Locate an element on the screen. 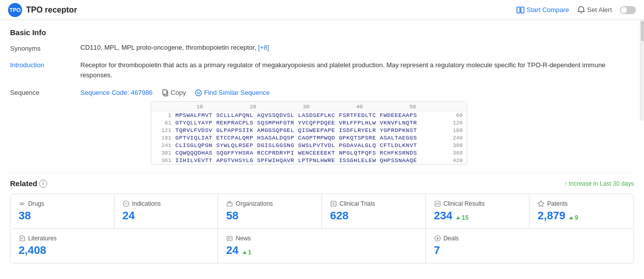  header-left: TPO TPO receptor is located at coordinates (42, 10).